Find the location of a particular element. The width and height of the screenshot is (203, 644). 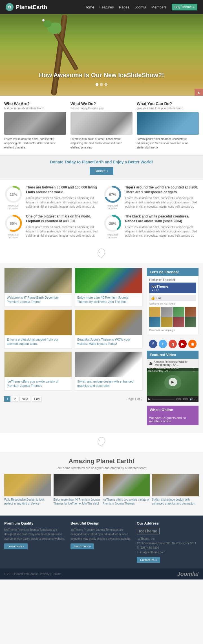

fb-footer-text: Facebook social plugin is located at coordinates (173, 330).